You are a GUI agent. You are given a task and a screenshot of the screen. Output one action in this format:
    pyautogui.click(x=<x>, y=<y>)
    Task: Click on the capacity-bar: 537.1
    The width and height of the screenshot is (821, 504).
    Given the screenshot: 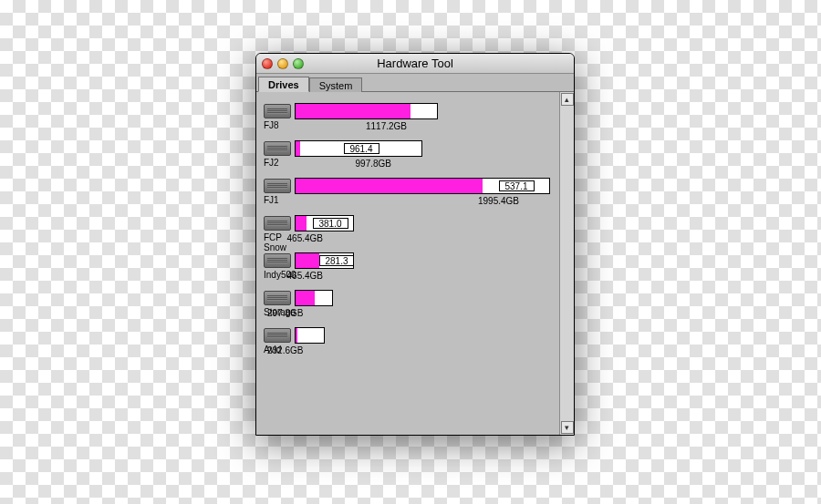 What is the action you would take?
    pyautogui.click(x=422, y=186)
    